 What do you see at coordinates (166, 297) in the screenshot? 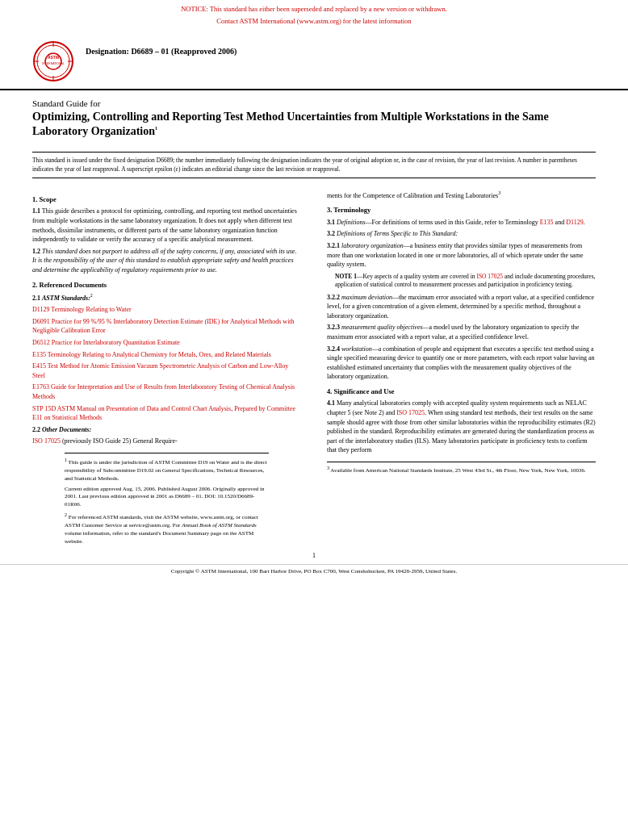
I see `astm-standards-heading: 2.1 ASTM Standards:2` at bounding box center [166, 297].